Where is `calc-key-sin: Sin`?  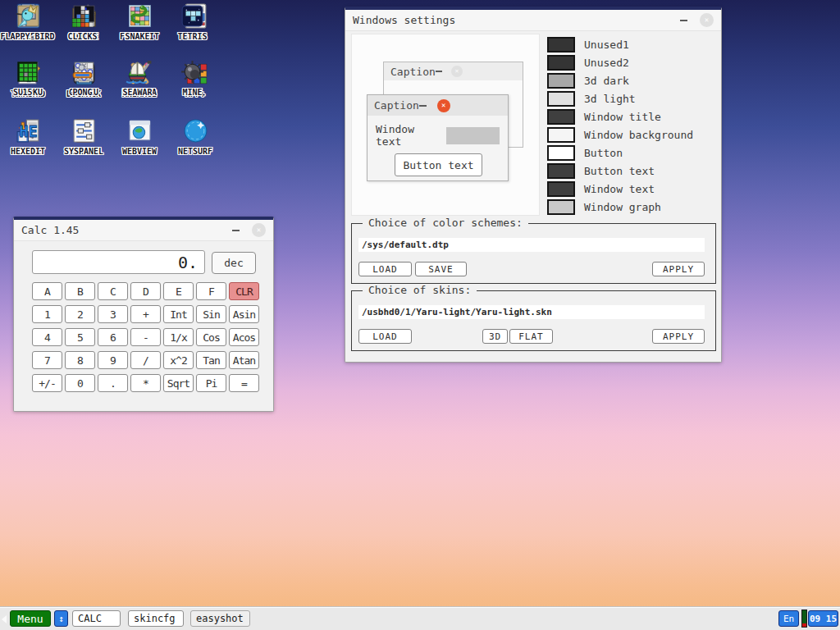 calc-key-sin: Sin is located at coordinates (212, 314).